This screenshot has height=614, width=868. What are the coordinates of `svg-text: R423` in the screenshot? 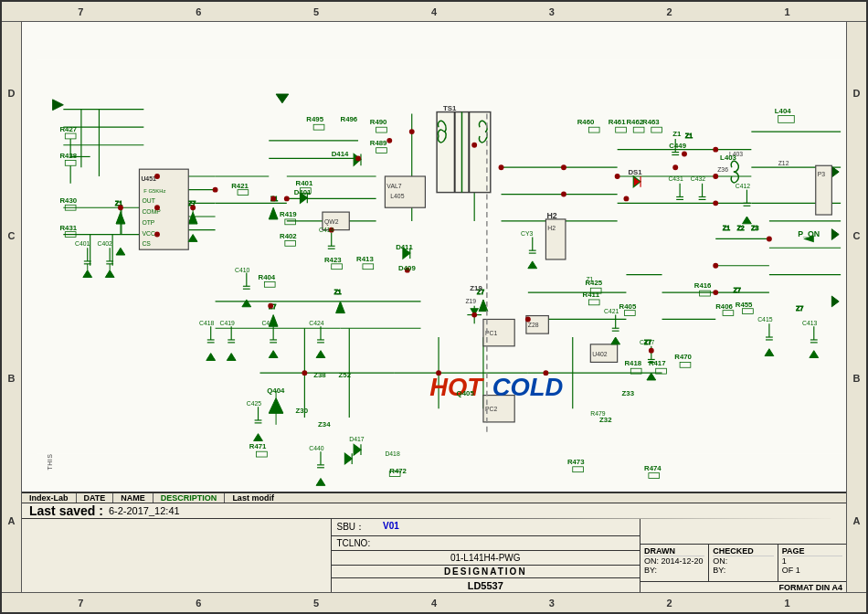 It's located at (333, 259).